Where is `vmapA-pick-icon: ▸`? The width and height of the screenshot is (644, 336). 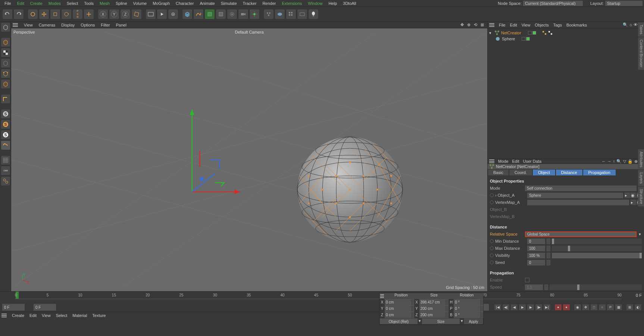 vmapA-pick-icon: ▸ is located at coordinates (633, 202).